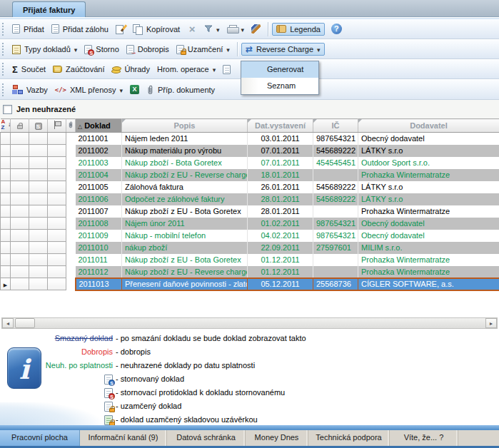 This screenshot has width=499, height=448. Describe the element at coordinates (227, 70) in the screenshot. I see `new-doc-shortcut-button` at that location.